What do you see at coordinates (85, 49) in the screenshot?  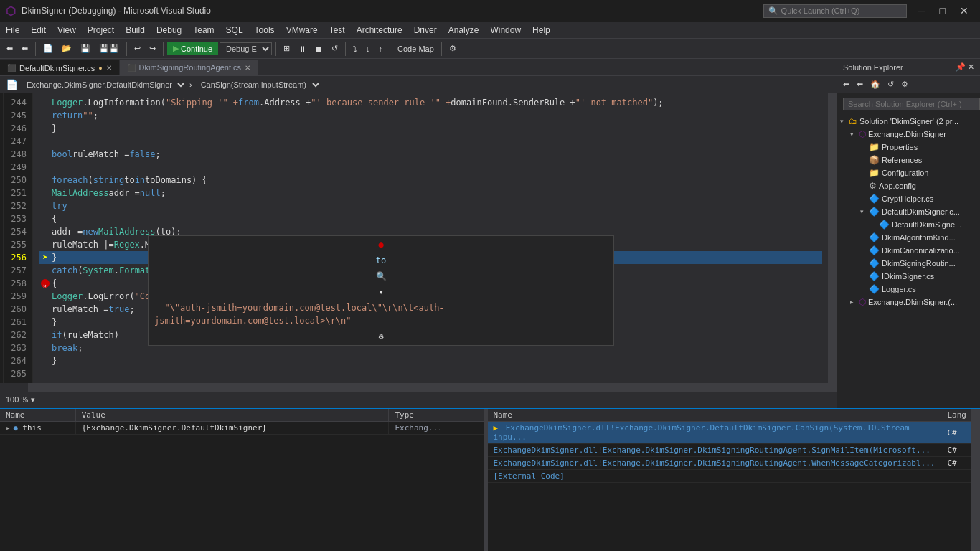 I see `save-button: 💾` at bounding box center [85, 49].